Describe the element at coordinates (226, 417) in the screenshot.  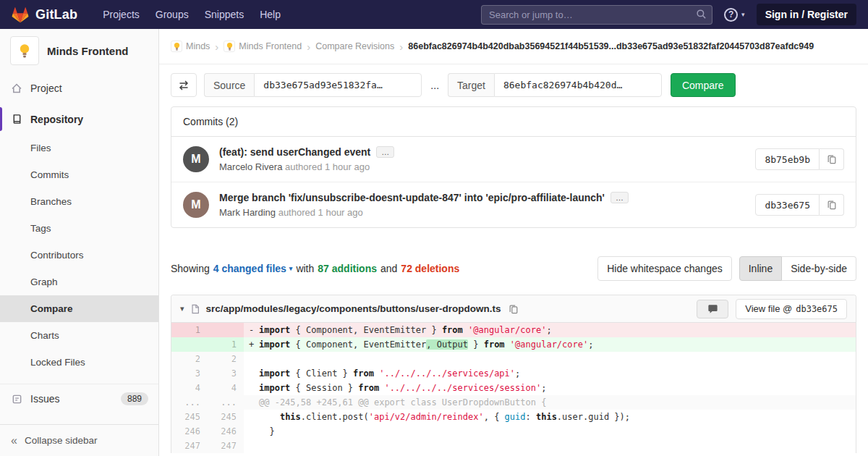
I see `new-line-number: 245` at that location.